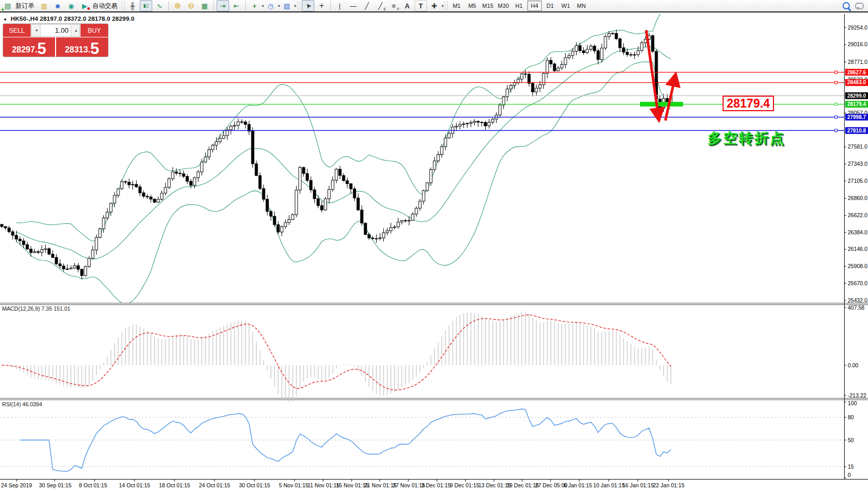 The image size is (868, 492). I want to click on cursor-tool-icon: ➤, so click(308, 6).